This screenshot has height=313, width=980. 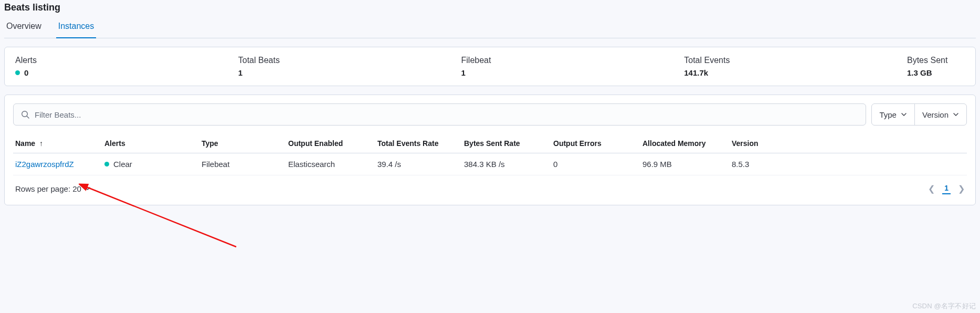 I want to click on tabs: Overview Instances, so click(x=490, y=27).